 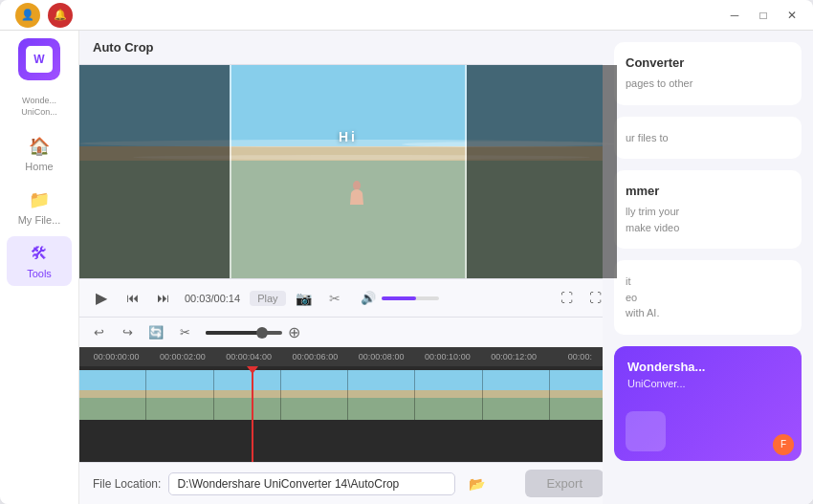 What do you see at coordinates (60, 15) in the screenshot?
I see `notification-icon: 🔔` at bounding box center [60, 15].